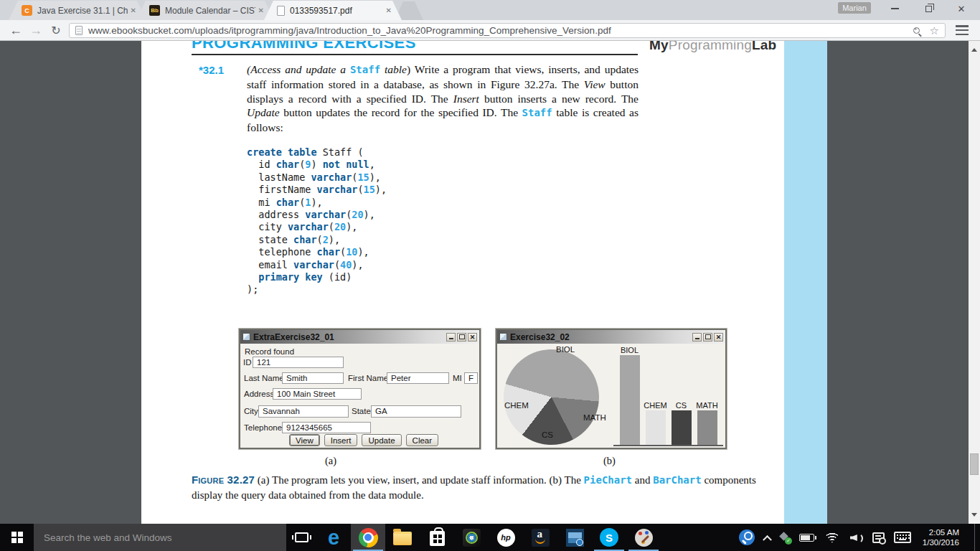  I want to click on status-text: Record found, so click(270, 352).